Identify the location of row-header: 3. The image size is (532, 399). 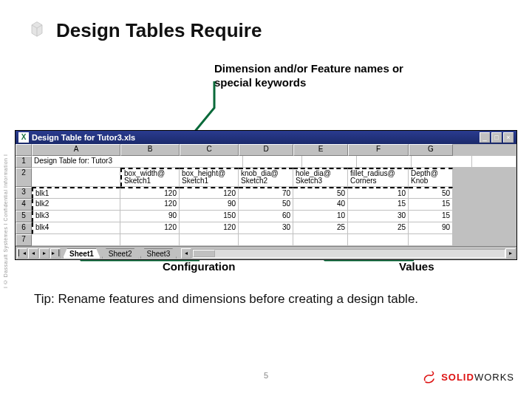
(24, 193).